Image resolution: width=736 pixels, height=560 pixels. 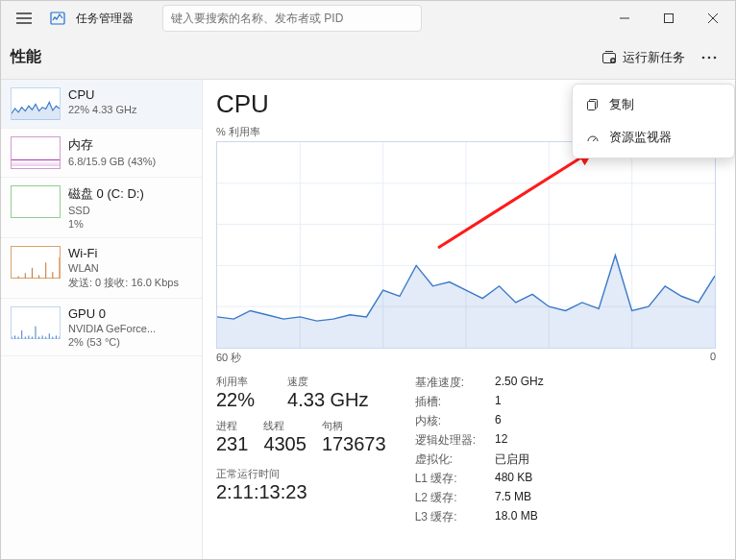 I want to click on l1-k: L1 缓存:, so click(x=446, y=478).